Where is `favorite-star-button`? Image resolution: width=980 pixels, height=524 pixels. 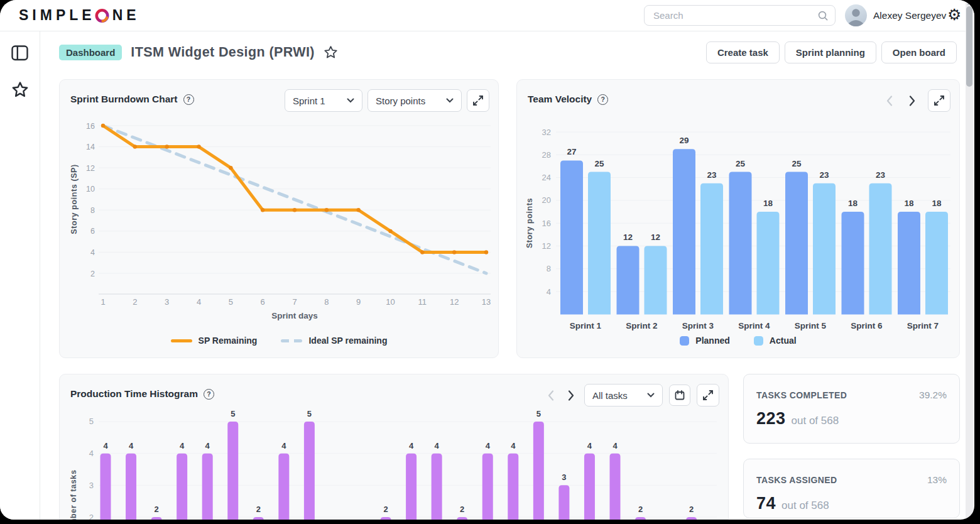 favorite-star-button is located at coordinates (330, 52).